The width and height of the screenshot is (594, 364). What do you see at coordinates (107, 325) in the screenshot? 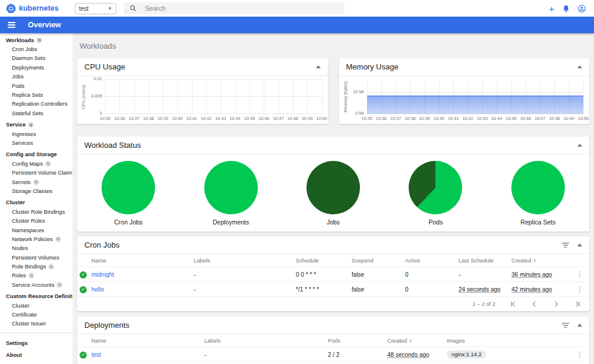
I see `card-title: Deployments` at bounding box center [107, 325].